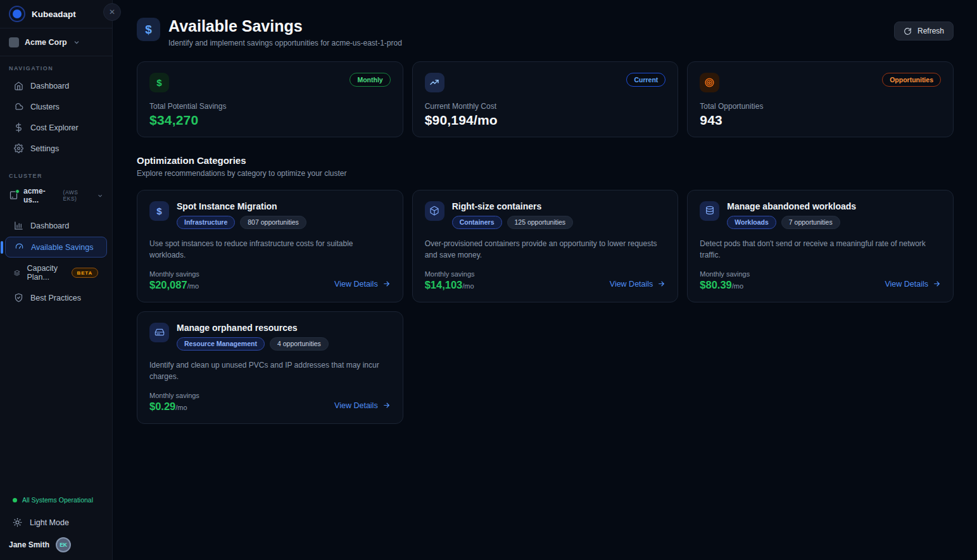 This screenshot has width=977, height=560. I want to click on savings-value: $0.29/mo, so click(175, 406).